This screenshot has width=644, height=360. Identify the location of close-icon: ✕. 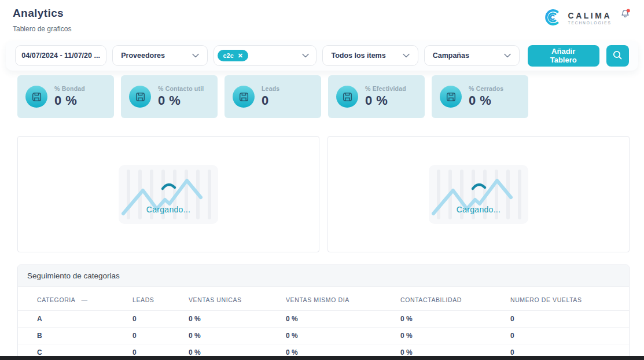
(241, 56).